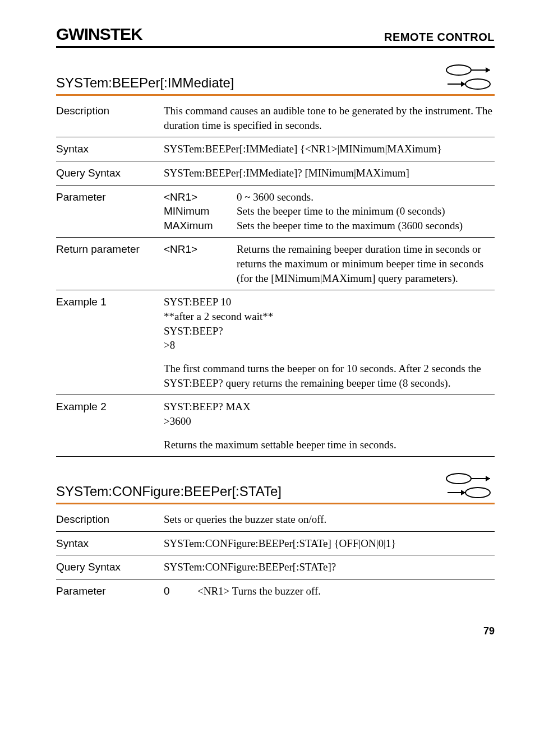 The image size is (535, 756). What do you see at coordinates (346, 591) in the screenshot?
I see `param-desc: <NR1> Turns the buzzer off.` at bounding box center [346, 591].